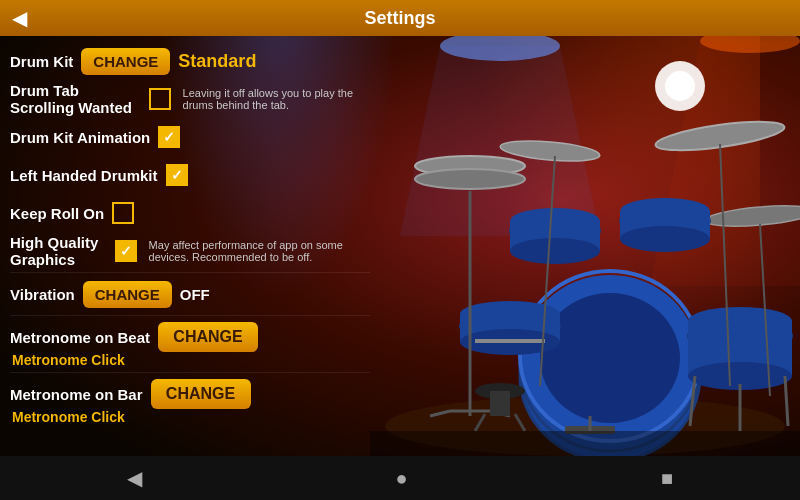  I want to click on drum-tab-scrolling-hint: Leaving it off allows you to play the dr…, so click(276, 99).